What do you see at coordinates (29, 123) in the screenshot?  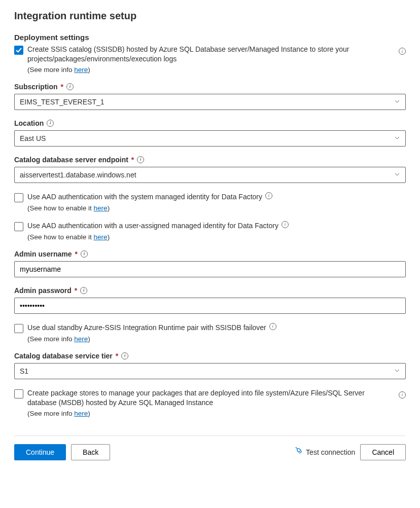 I see `location-label: Location` at bounding box center [29, 123].